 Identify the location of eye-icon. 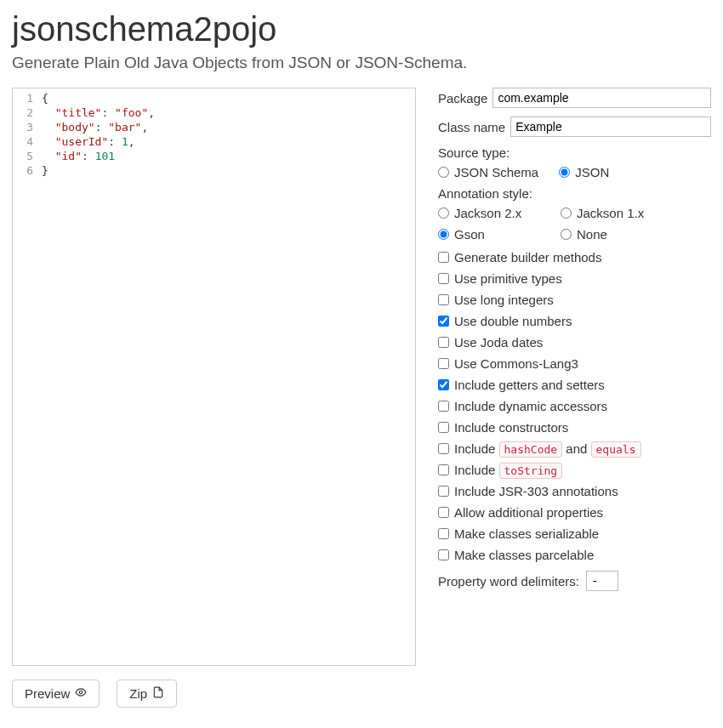
(81, 694).